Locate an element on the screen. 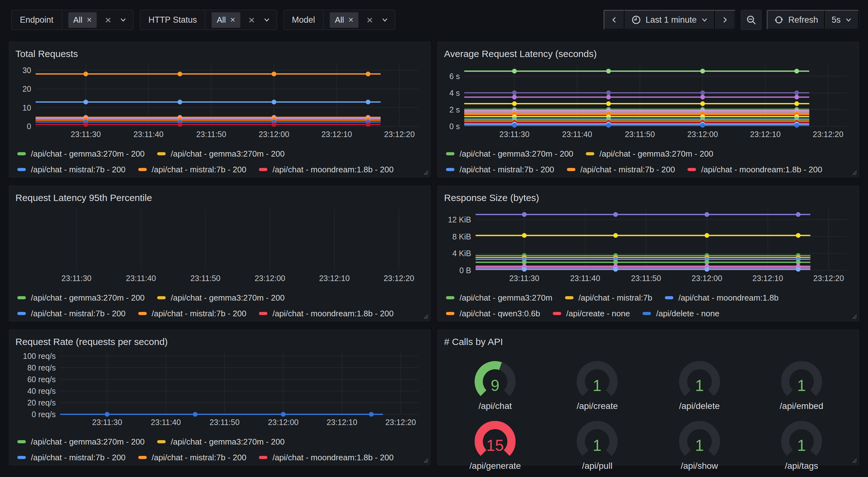  chart-total-requests: 23:11:3023:11:4023:11:5023:12:0023:12:10… is located at coordinates (220, 100).